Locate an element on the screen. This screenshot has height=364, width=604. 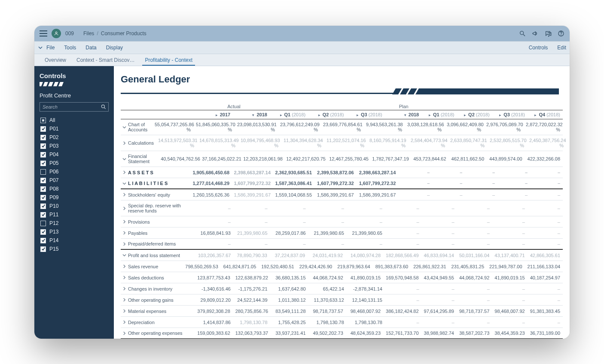
column-header: ▸ Q4 (2018) is located at coordinates (545, 115).